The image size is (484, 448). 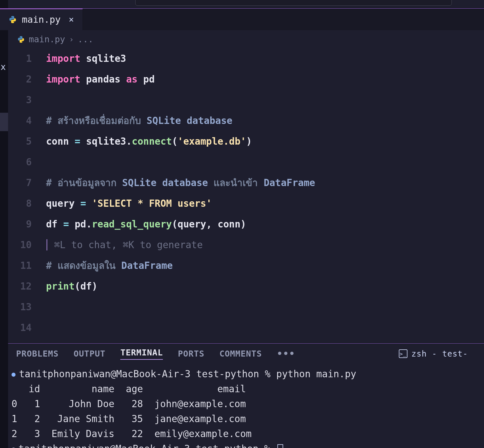 What do you see at coordinates (41, 20) in the screenshot?
I see `tab-label: main.py` at bounding box center [41, 20].